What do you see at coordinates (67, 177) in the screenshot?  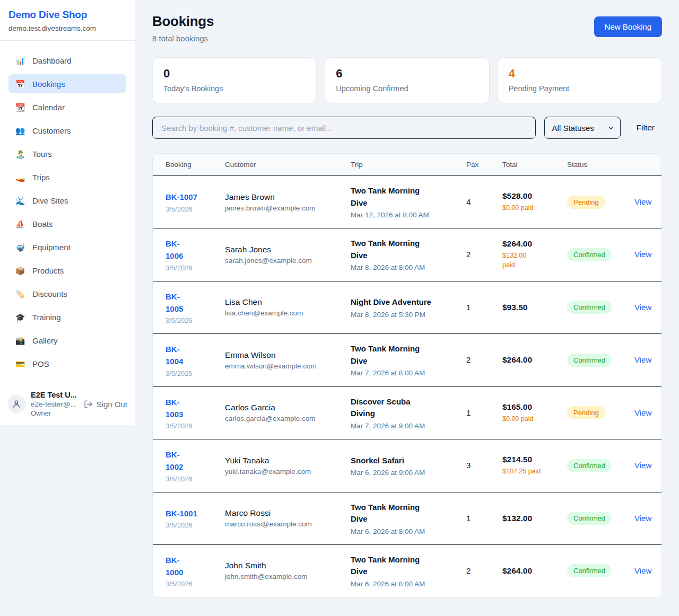 I see `sidebar-item-trips: 🚤Trips` at bounding box center [67, 177].